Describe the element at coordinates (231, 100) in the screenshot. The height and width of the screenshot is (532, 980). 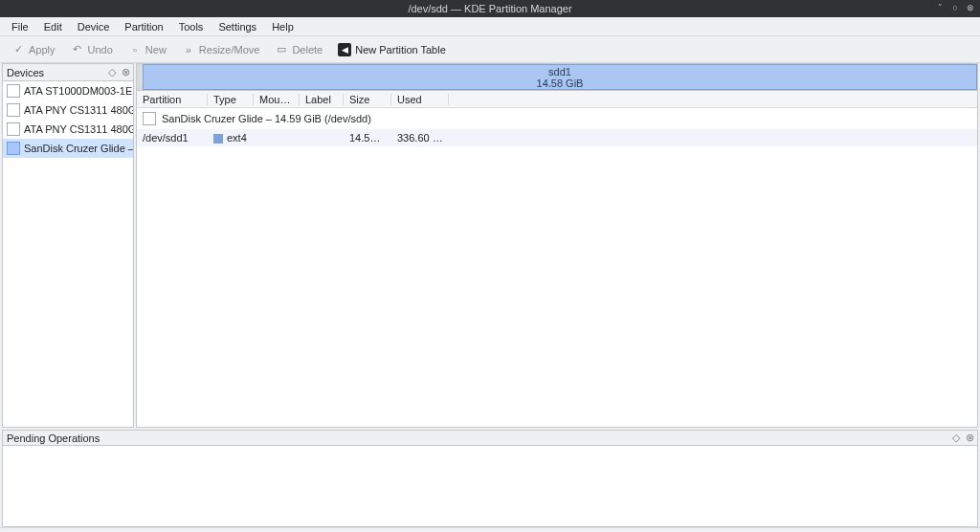
I see `col-type: Type` at that location.